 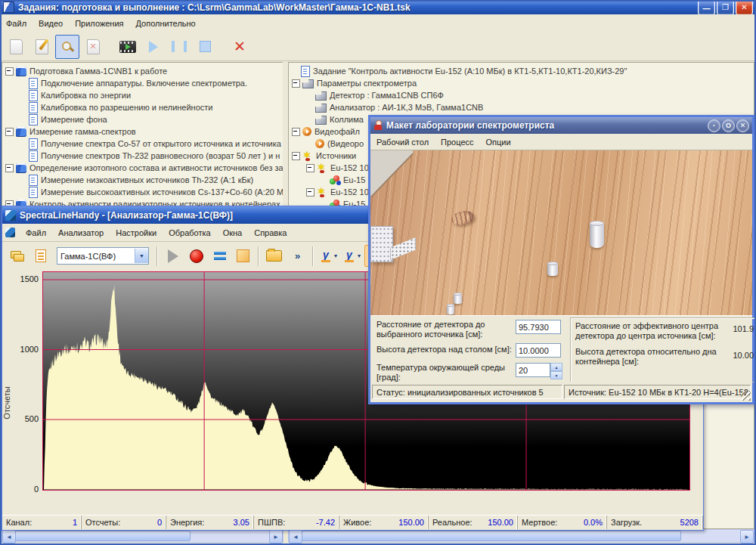 What do you see at coordinates (205, 47) in the screenshot?
I see `stop-button` at bounding box center [205, 47].